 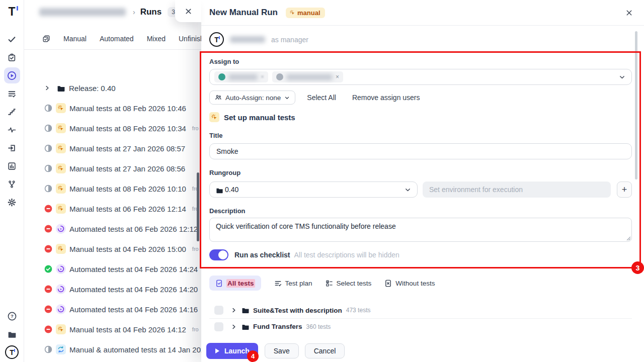 What do you see at coordinates (629, 13) in the screenshot?
I see `panel-close-icon` at bounding box center [629, 13].